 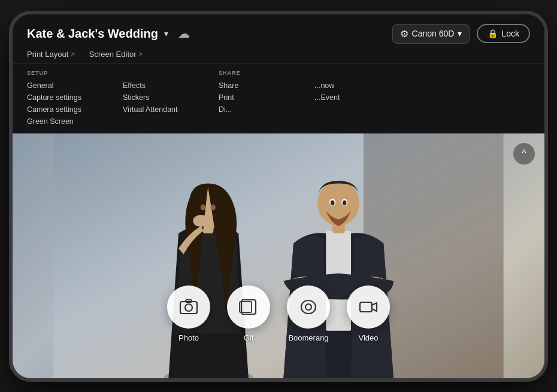 What do you see at coordinates (63, 121) in the screenshot?
I see `menu-green-screen: Green Screen` at bounding box center [63, 121].